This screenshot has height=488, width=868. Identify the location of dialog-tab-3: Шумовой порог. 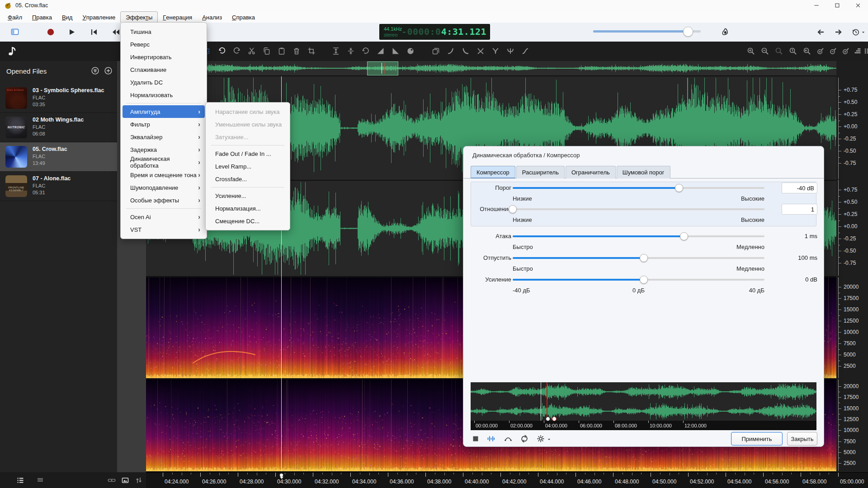
(644, 172).